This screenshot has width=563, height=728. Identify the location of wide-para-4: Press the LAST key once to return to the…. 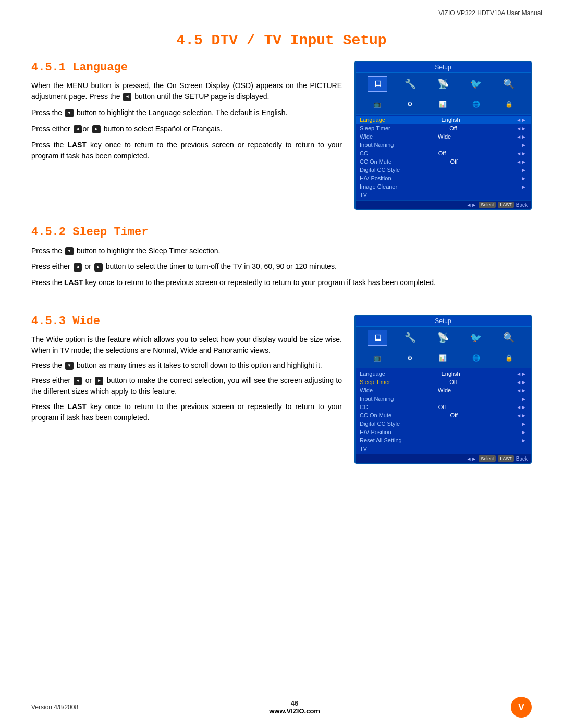
(187, 412).